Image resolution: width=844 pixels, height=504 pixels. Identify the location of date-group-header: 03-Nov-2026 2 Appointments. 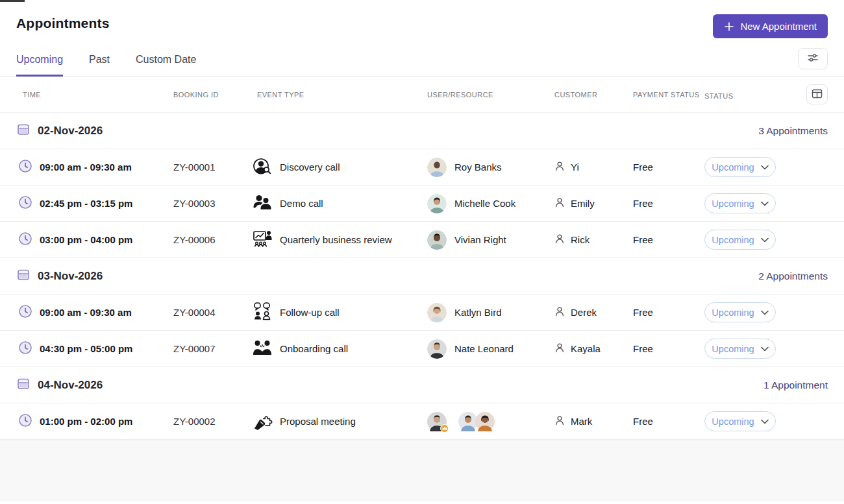
(422, 276).